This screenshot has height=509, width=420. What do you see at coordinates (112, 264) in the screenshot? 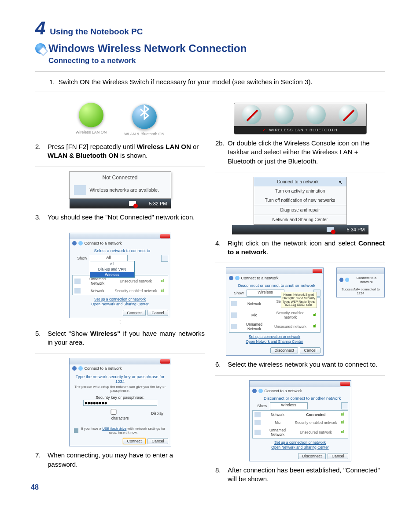
I see `dropdown-option: All` at bounding box center [112, 264].